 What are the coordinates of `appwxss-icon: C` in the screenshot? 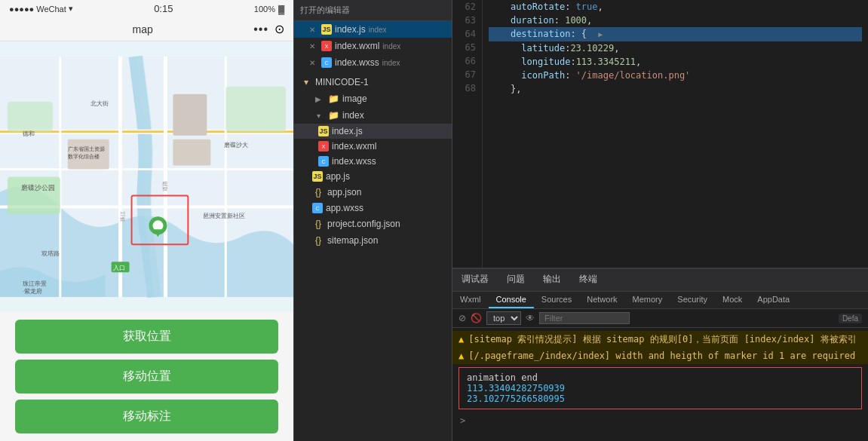 It's located at (317, 208).